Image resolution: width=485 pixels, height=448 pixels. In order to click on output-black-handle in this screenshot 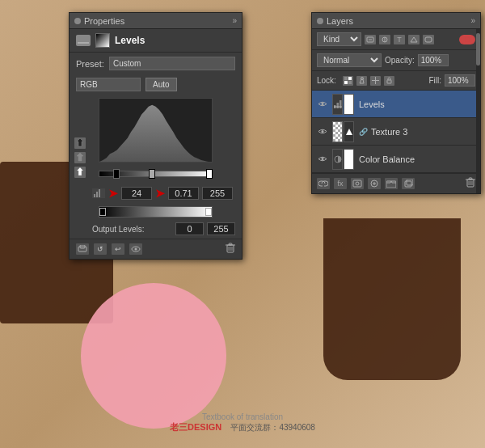, I will do `click(103, 212)`.